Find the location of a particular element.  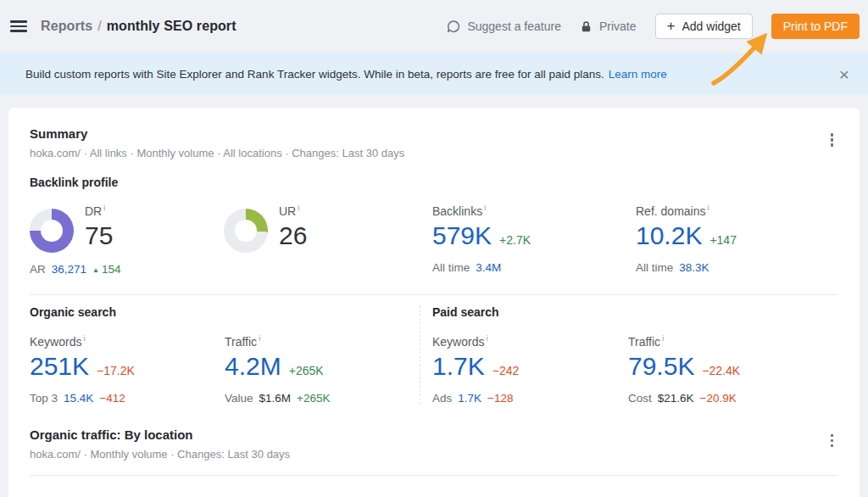

by-location-title: Organic traffic: By location is located at coordinates (159, 434).